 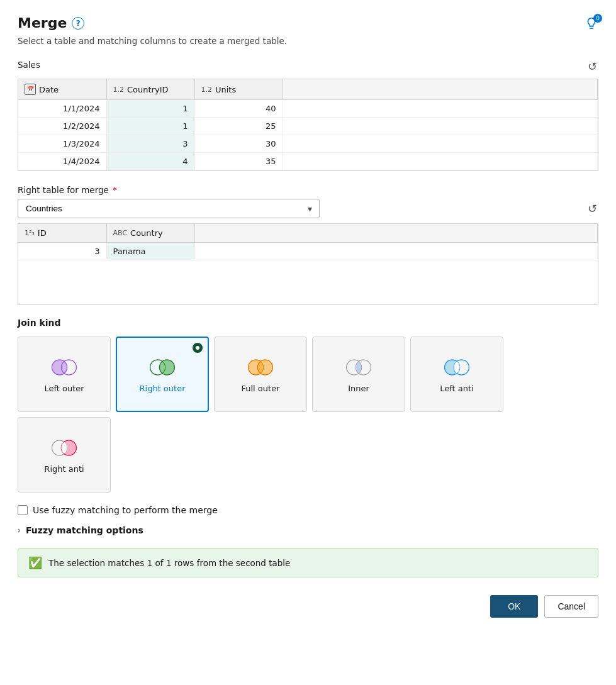 What do you see at coordinates (308, 209) in the screenshot?
I see `dropdown-row: Countries Sales ▾ ↺` at bounding box center [308, 209].